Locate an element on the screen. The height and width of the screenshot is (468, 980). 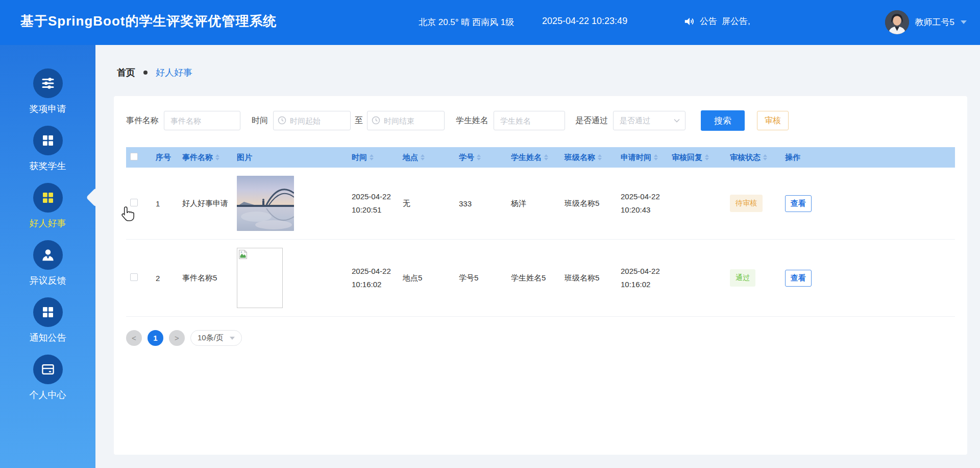
column-header-student-no: 学号 is located at coordinates (481, 157).